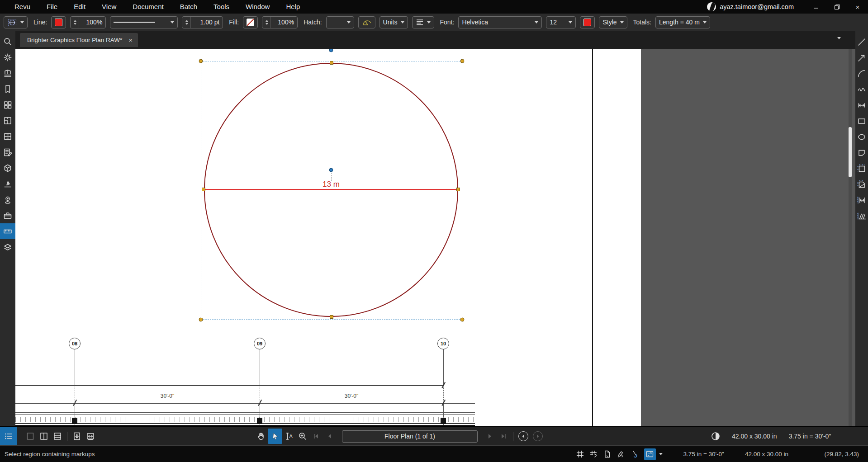 The image size is (868, 462). What do you see at coordinates (862, 216) in the screenshot?
I see `angle-measure-tool-icon` at bounding box center [862, 216].